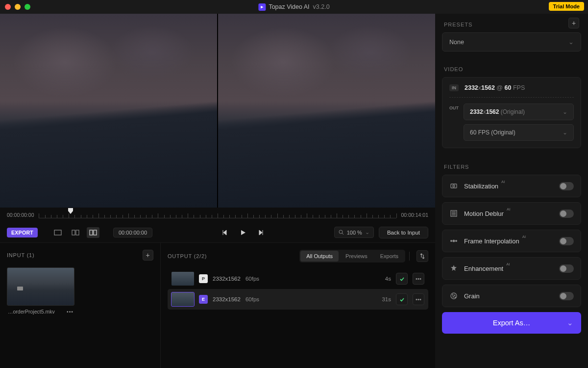 Image resolution: width=588 pixels, height=368 pixels. I want to click on filter-motion-deblur: Motion DeblurAI, so click(512, 213).